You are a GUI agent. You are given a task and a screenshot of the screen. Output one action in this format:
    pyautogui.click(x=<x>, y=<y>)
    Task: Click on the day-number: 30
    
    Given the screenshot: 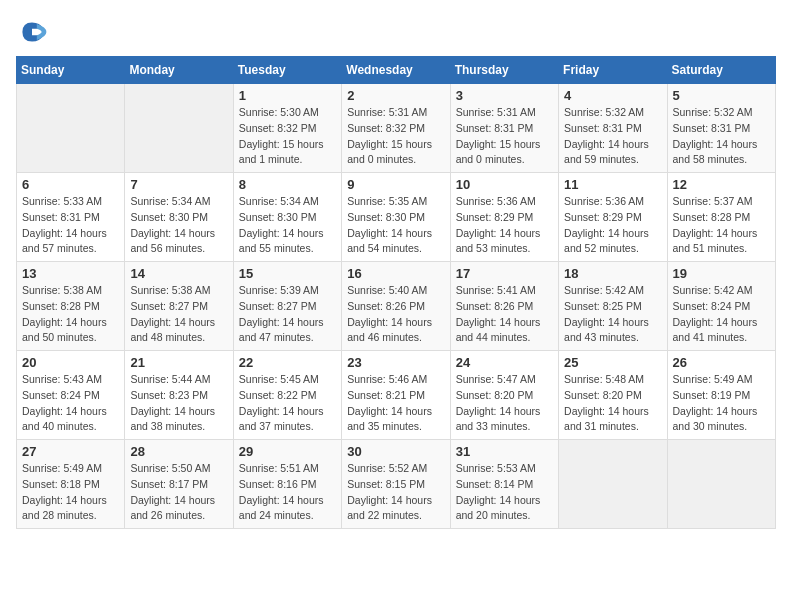 What is the action you would take?
    pyautogui.click(x=396, y=452)
    